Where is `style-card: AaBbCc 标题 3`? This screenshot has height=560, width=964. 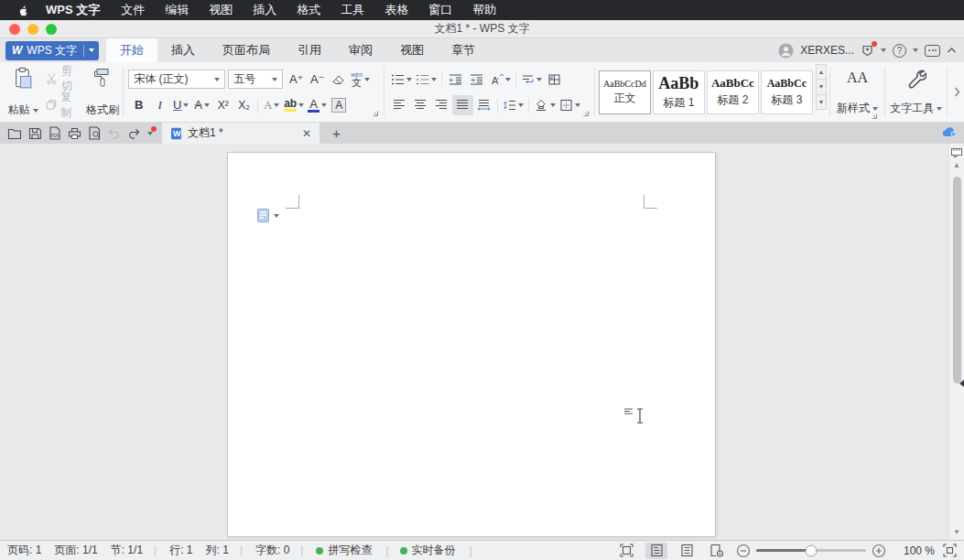
style-card: AaBbCc 标题 3 is located at coordinates (787, 92).